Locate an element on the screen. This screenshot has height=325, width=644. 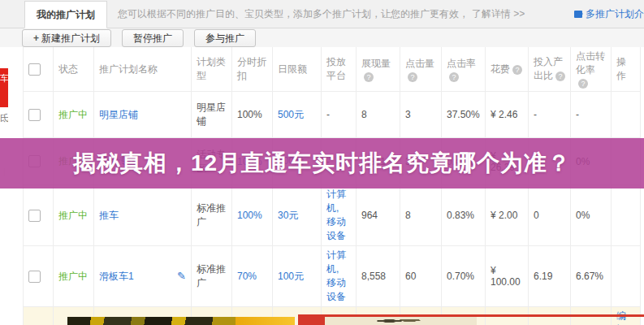
select-all-checkbox is located at coordinates (34, 70).